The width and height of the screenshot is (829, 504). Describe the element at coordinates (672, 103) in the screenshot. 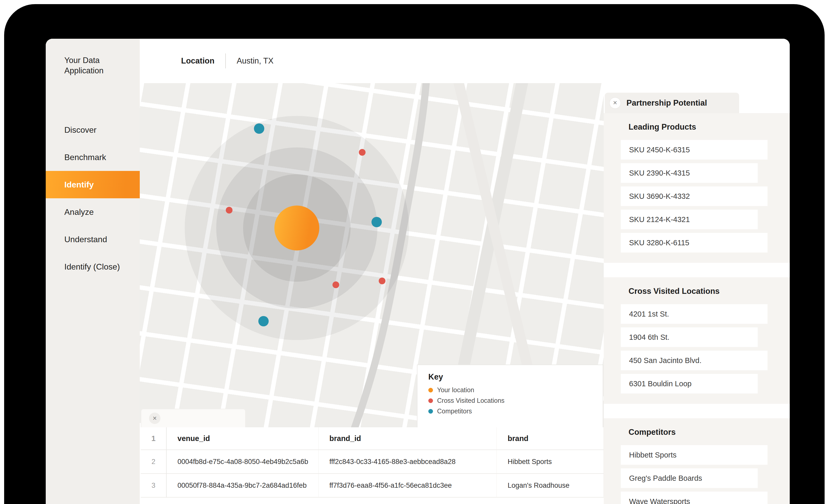

I see `partnership-panel-tab: × Partnership Potential` at that location.